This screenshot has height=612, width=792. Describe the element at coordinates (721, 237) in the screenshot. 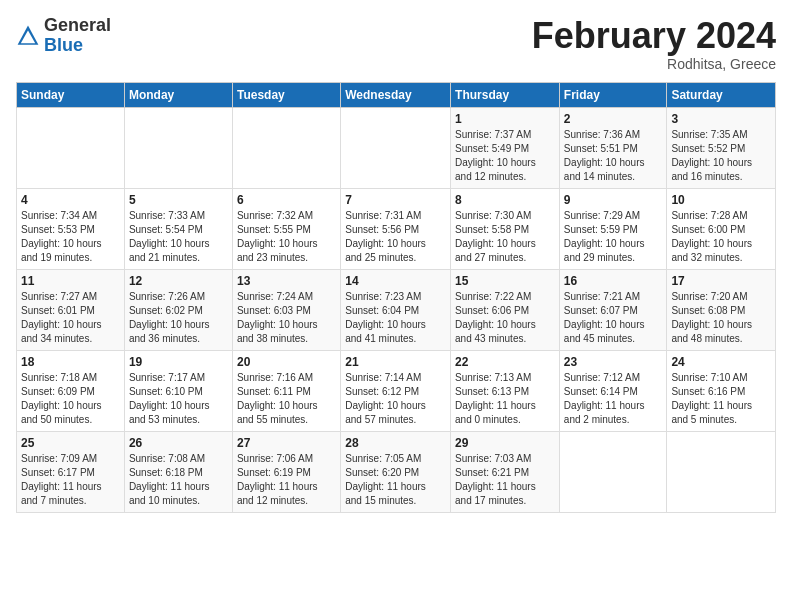

I see `day-info: Sunrise: 7:28 AM Sunset: 6:00 PM Dayligh…` at that location.